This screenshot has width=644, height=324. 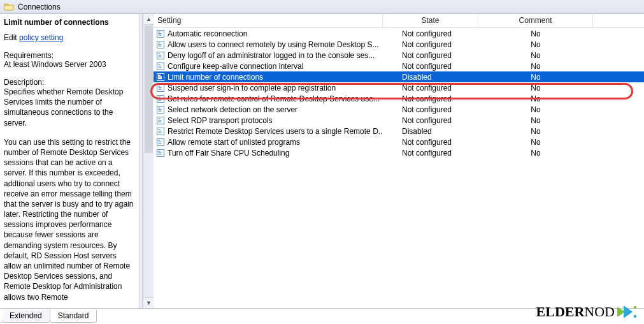 I want to click on logo-mark-icon, so click(x=627, y=312).